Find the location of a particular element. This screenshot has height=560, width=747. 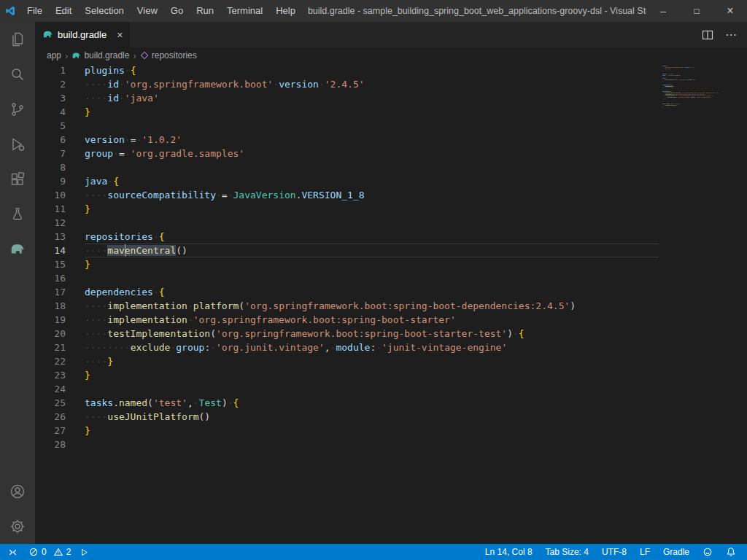

code-line: java·{ is located at coordinates (372, 181).